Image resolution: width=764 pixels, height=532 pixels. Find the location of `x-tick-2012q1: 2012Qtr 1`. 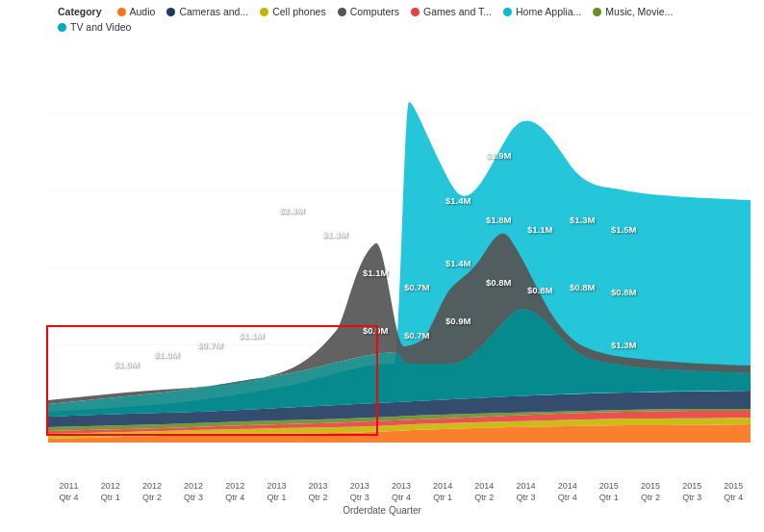

x-tick-2012q1: 2012Qtr 1 is located at coordinates (110, 493).